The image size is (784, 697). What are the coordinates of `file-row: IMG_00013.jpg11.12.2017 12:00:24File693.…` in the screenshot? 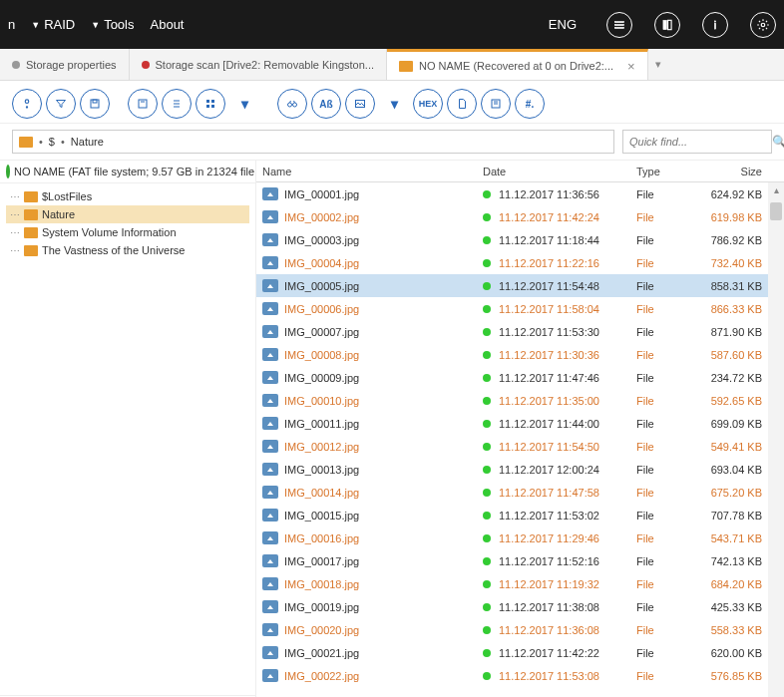 It's located at (521, 469).